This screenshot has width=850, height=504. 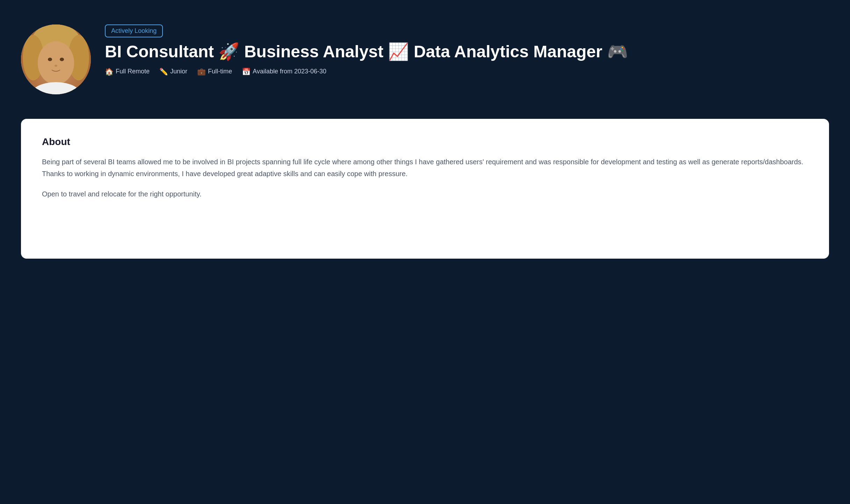 What do you see at coordinates (425, 142) in the screenshot?
I see `about-title: About` at bounding box center [425, 142].